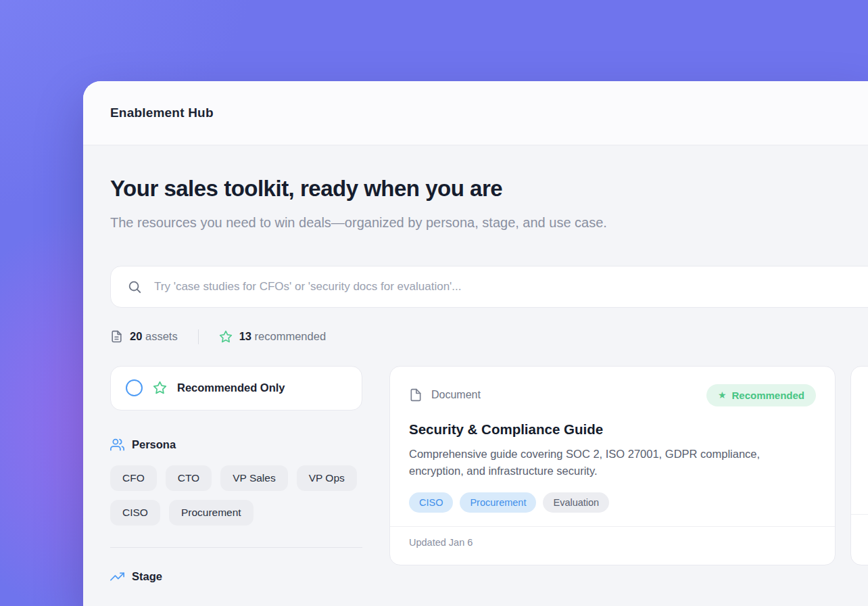 The image size is (868, 606). I want to click on file-icon, so click(416, 395).